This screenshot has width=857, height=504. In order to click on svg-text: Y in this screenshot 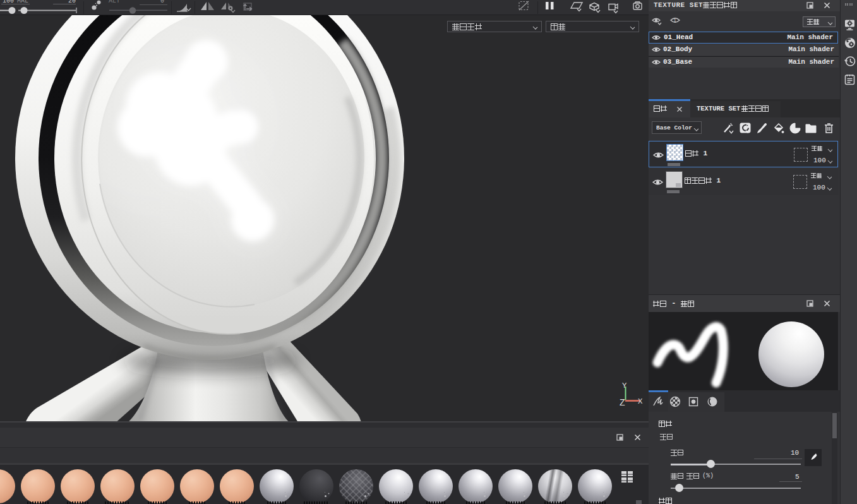, I will do `click(625, 385)`.